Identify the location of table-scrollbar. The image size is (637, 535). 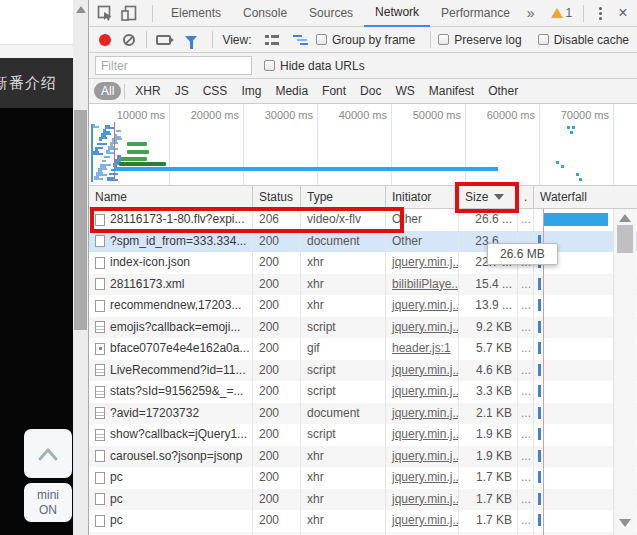
(624, 372).